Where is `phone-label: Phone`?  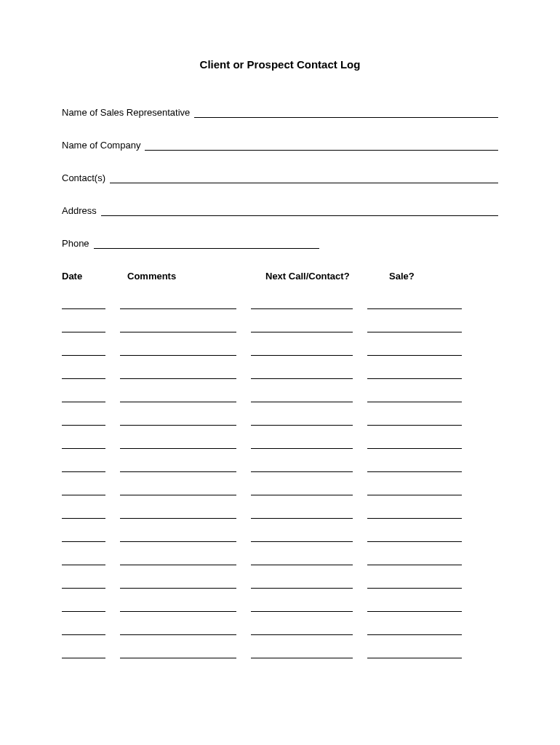 phone-label: Phone is located at coordinates (76, 243).